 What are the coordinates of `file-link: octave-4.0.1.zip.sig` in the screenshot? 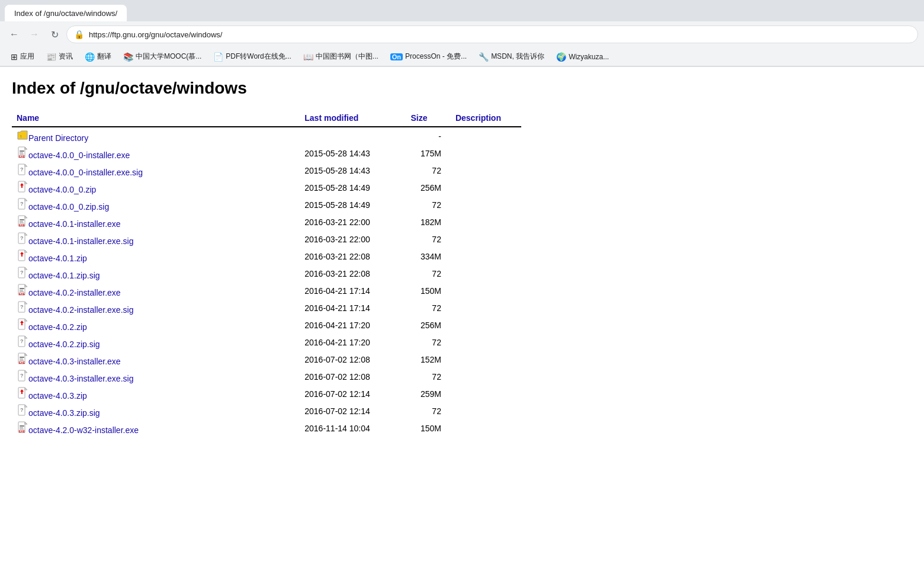 It's located at (64, 276).